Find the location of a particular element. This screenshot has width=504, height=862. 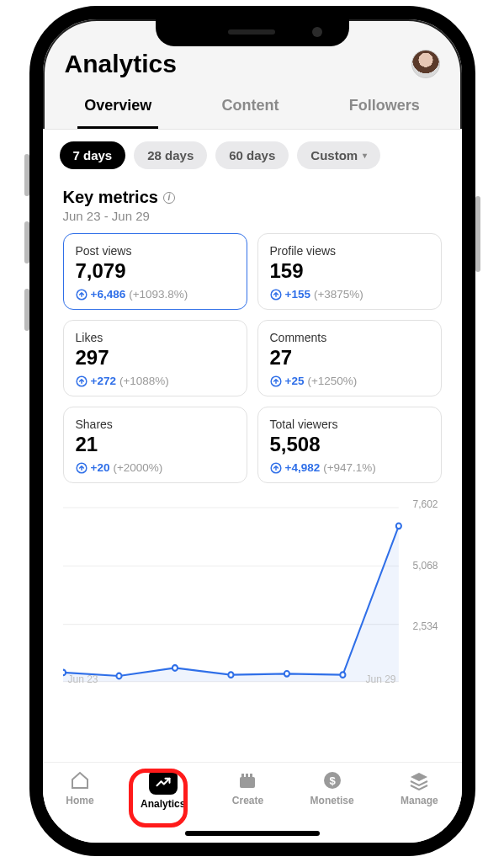

metric-value: 5,508 is located at coordinates (350, 444).